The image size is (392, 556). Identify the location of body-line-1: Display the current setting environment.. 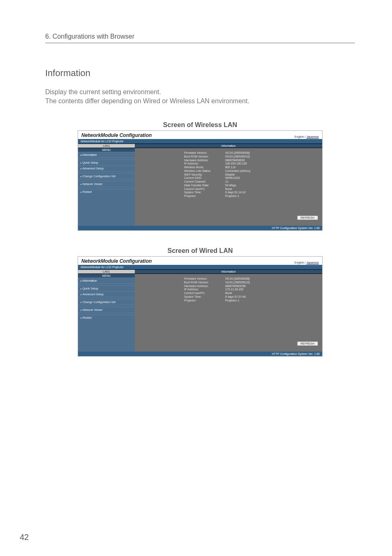
(200, 92).